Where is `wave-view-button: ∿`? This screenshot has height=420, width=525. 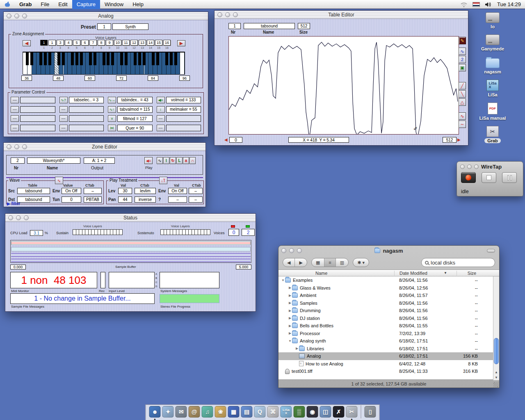
wave-view-button: ∿ is located at coordinates (160, 161).